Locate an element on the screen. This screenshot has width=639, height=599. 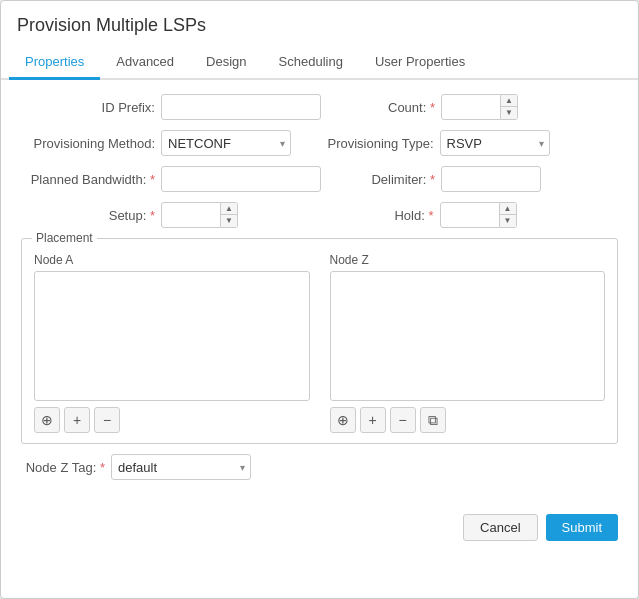
setup-required: * is located at coordinates (152, 216).